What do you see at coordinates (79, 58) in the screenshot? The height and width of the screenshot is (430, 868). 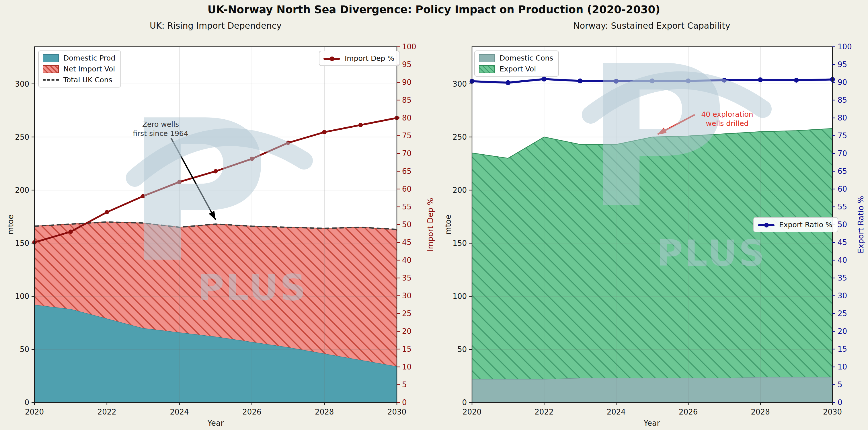 I see `legend-item-domestic-prod: Domestic Prod` at bounding box center [79, 58].